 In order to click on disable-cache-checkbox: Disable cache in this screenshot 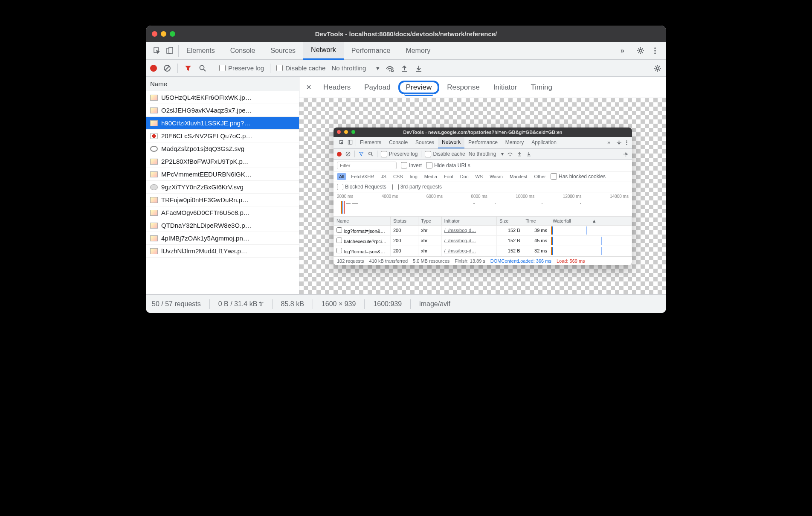, I will do `click(301, 68)`.